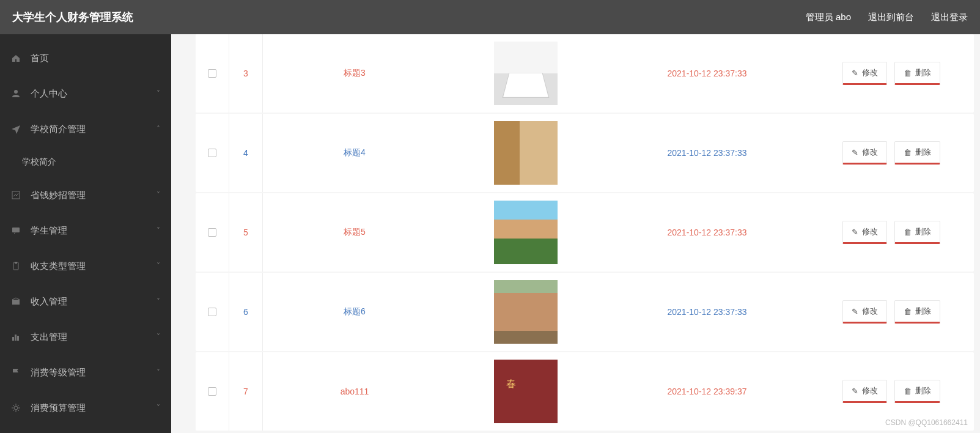  What do you see at coordinates (355, 391) in the screenshot?
I see `row-title: abo111` at bounding box center [355, 391].